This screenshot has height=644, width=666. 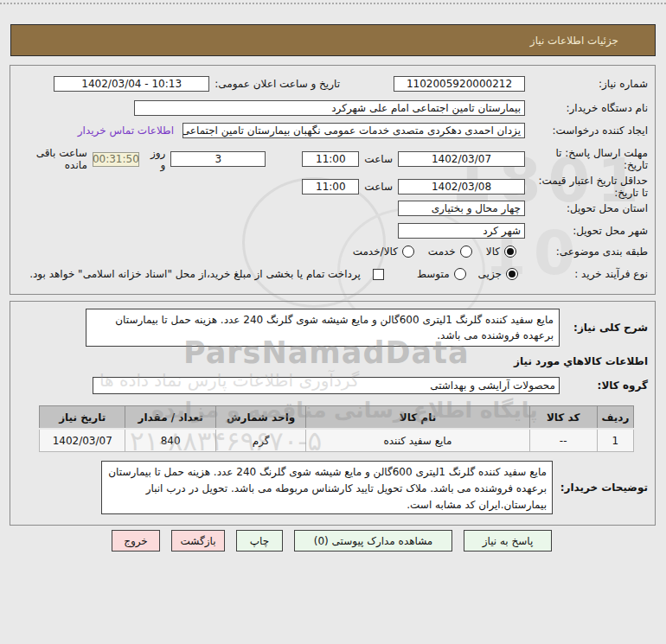 What do you see at coordinates (408, 252) in the screenshot?
I see `radio-goods-service-icon` at bounding box center [408, 252].